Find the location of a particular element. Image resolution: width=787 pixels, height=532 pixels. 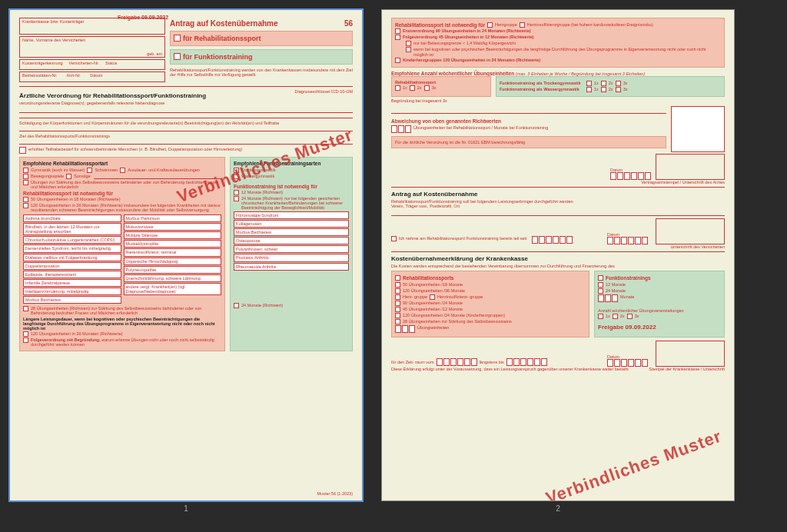

condition-item: Polyneuropathie is located at coordinates (173, 270).